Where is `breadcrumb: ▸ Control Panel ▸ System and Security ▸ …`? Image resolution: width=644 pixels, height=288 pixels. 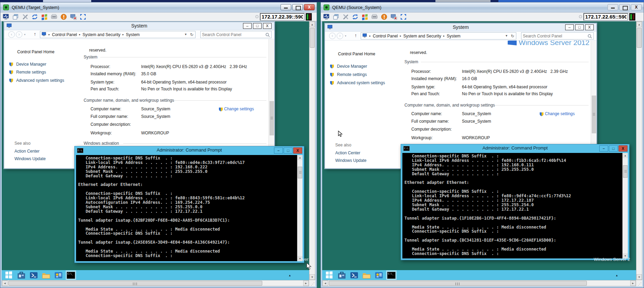 breadcrumb: ▸ Control Panel ▸ System and Security ▸ … is located at coordinates (439, 36).